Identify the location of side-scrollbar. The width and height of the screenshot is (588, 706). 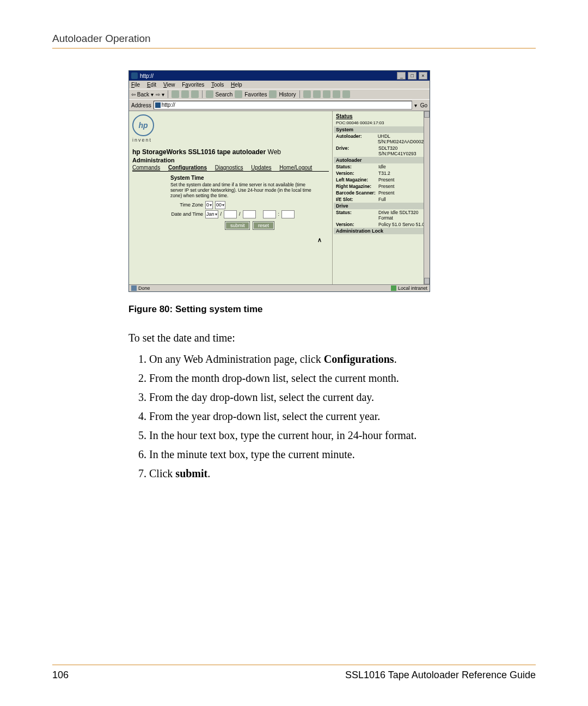
(427, 198).